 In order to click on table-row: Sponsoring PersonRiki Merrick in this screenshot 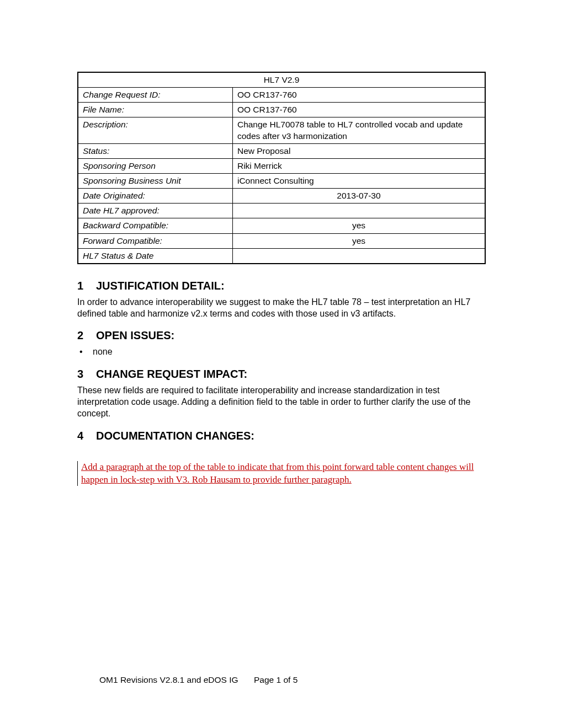, I will do `click(282, 165)`.